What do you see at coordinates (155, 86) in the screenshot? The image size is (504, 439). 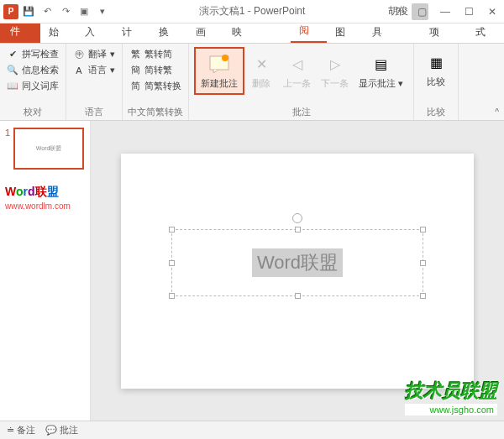 I see `convert-button: 简简繁转换` at bounding box center [155, 86].